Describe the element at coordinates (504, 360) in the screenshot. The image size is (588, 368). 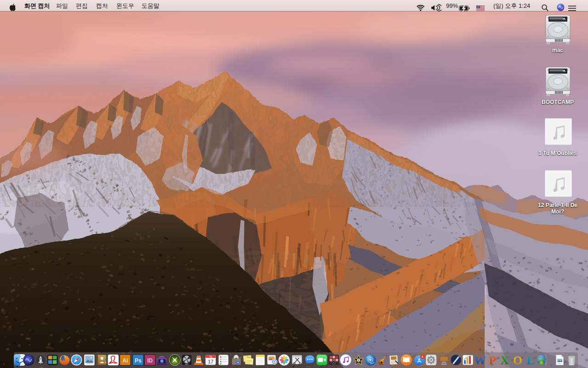
I see `svg-text: X` at that location.